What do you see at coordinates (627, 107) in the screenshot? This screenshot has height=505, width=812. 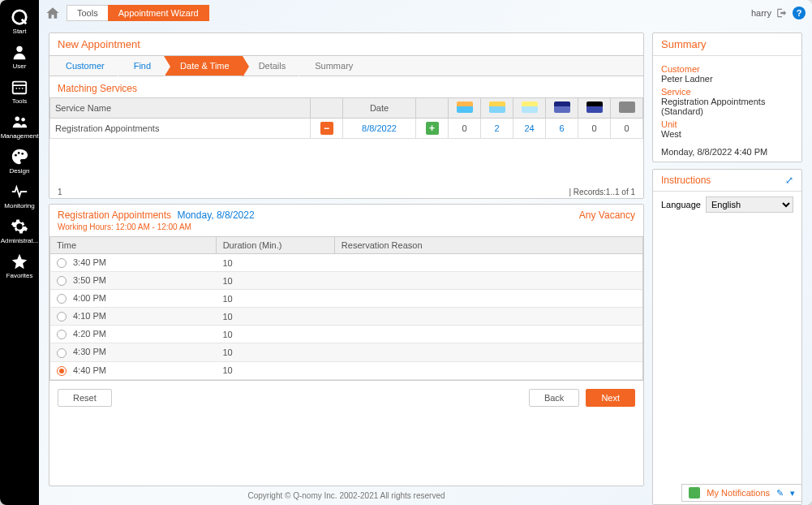 I see `total-icon` at bounding box center [627, 107].